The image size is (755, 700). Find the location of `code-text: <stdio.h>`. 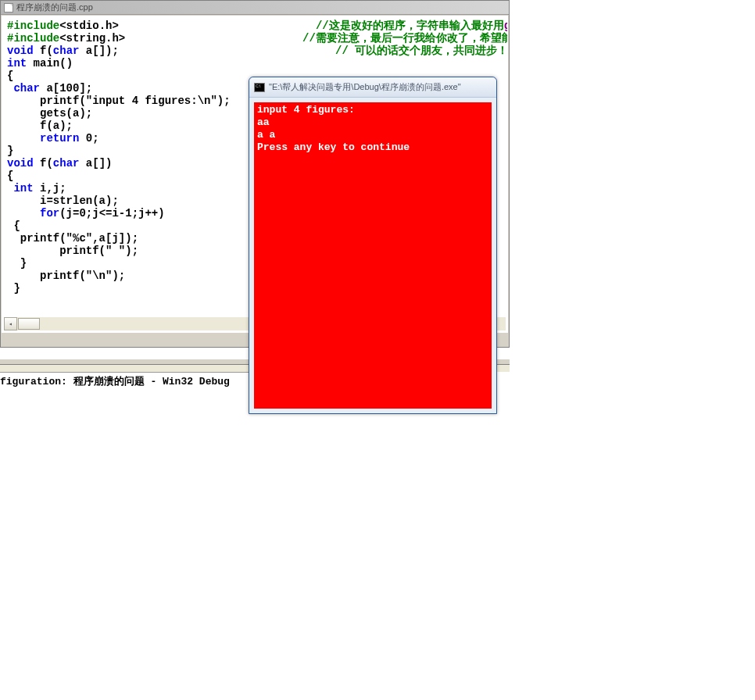

code-text: <stdio.h> is located at coordinates (89, 26).